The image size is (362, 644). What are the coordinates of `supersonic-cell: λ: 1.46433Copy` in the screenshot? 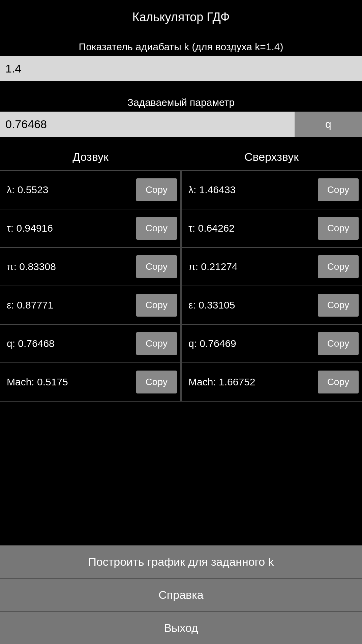 It's located at (272, 190).